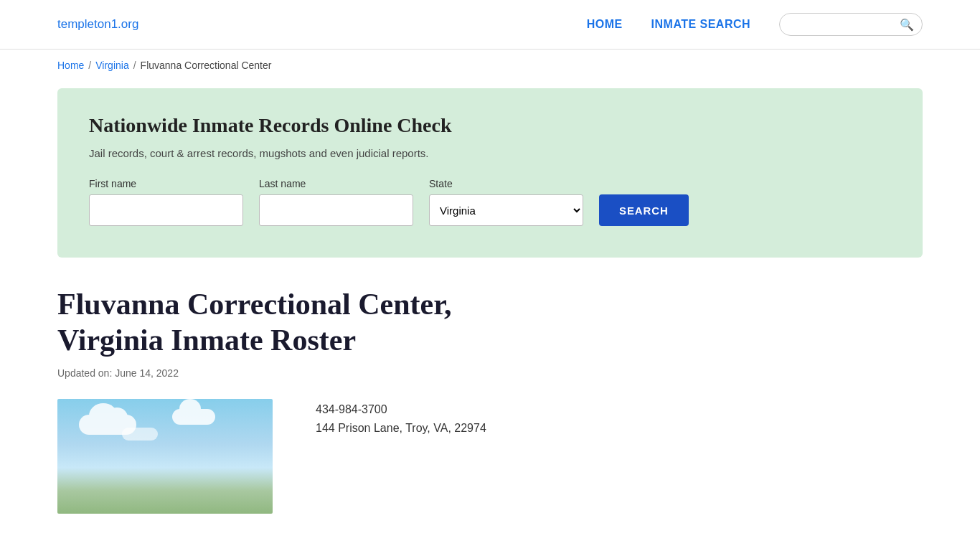  What do you see at coordinates (401, 417) in the screenshot?
I see `facility-details: 434-984-3700 144 Prison Lane, Troy, VA, …` at bounding box center [401, 417].